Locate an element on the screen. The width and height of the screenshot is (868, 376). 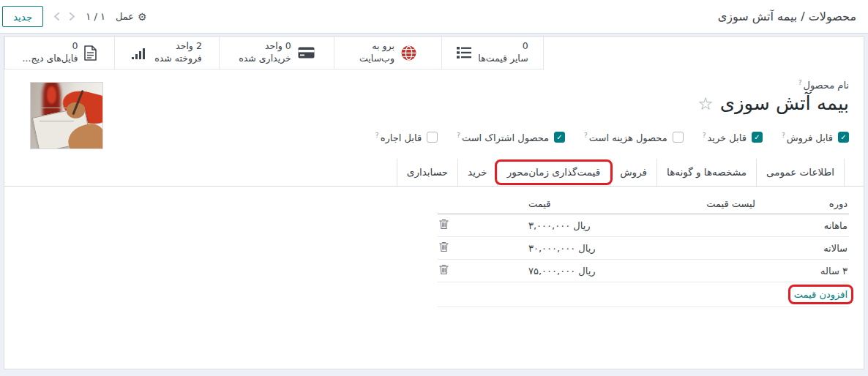
checkbox-can-be-rented: قابل اجاره? is located at coordinates (407, 138).